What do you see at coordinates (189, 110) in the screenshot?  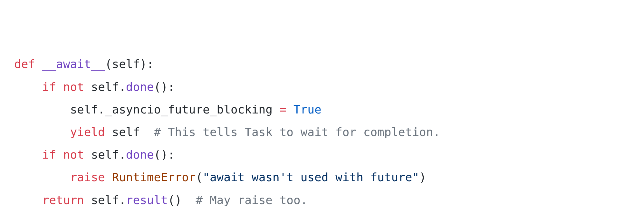 I see `attr-blocking: _asyncio_future_blocking` at bounding box center [189, 110].